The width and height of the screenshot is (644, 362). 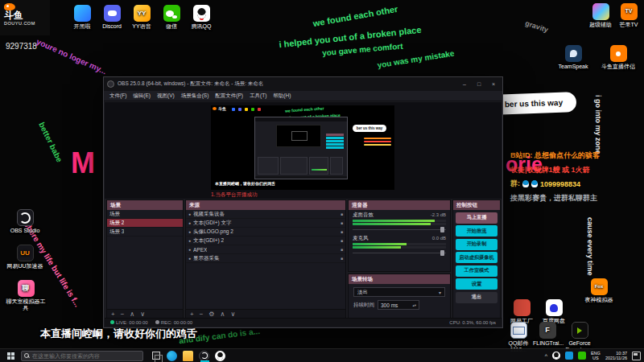 What do you see at coordinates (25, 222) in the screenshot?
I see `desktop-icon-obs: OBS Studio` at bounding box center [25, 222].